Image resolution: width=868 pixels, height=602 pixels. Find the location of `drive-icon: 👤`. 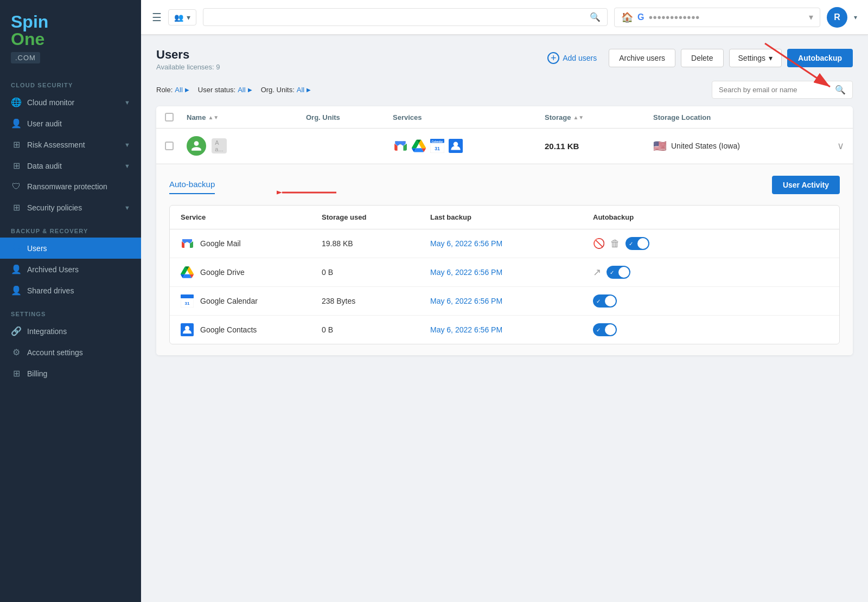

drive-icon: 👤 is located at coordinates (16, 291).